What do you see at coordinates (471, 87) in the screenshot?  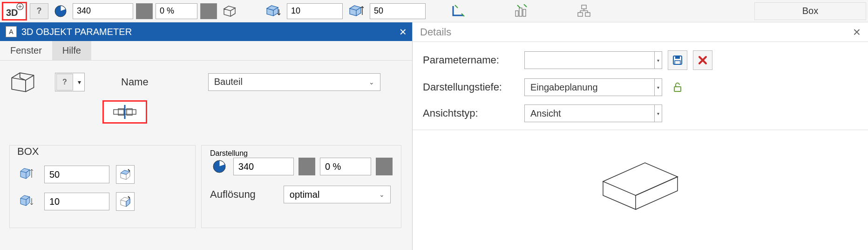 I see `darstellungstiefe-label: Darstellungstiefe:` at bounding box center [471, 87].